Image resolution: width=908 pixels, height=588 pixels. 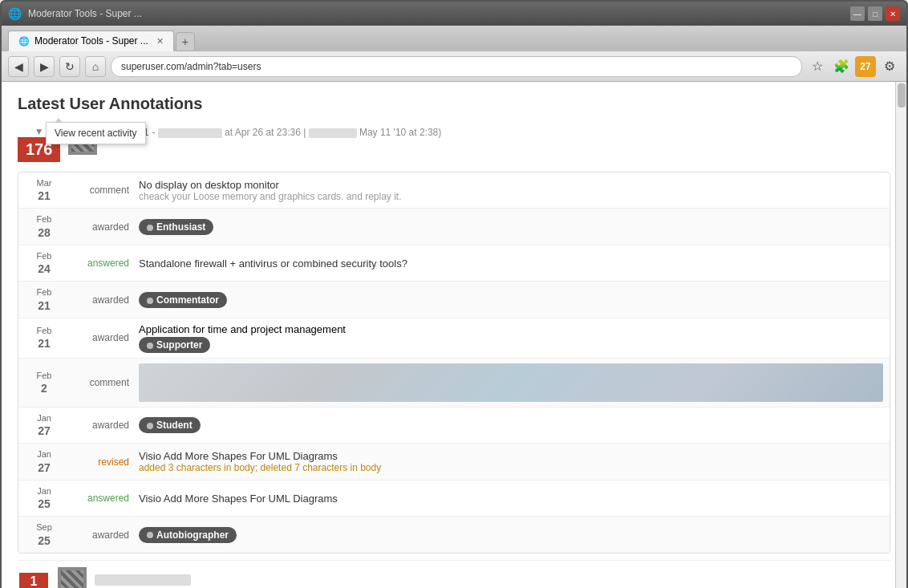 What do you see at coordinates (96, 133) in the screenshot?
I see `tooltip-text: View recent activity` at bounding box center [96, 133].